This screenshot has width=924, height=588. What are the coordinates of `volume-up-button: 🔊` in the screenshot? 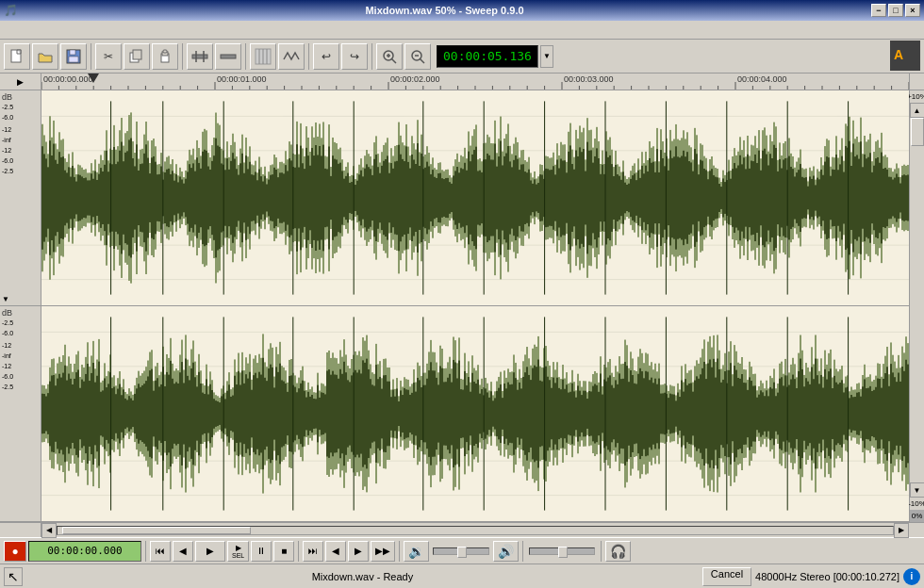 It's located at (505, 551).